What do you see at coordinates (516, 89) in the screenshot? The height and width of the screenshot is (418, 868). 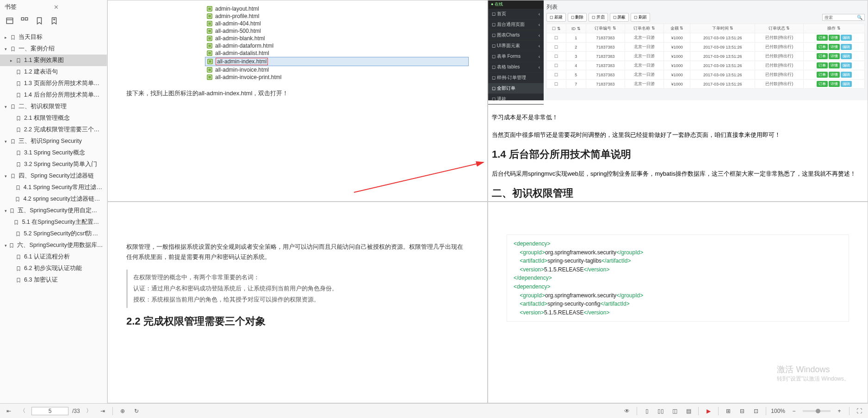 I see `nav-item: ◻ 全部订单` at bounding box center [516, 89].